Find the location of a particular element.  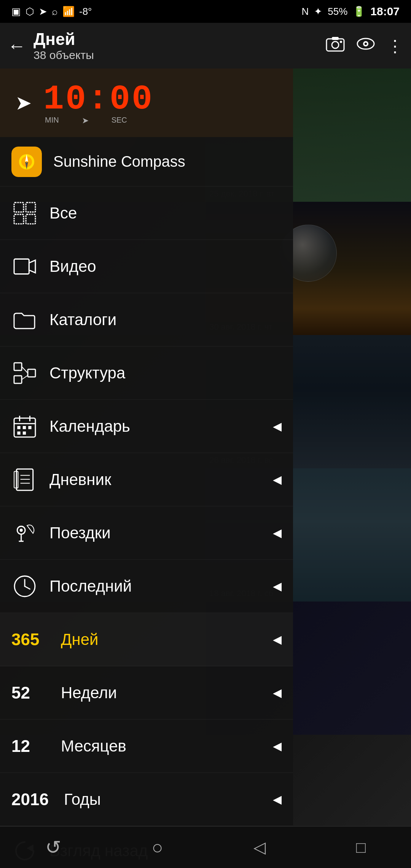

nav-location-button: ◁ is located at coordinates (260, 847).